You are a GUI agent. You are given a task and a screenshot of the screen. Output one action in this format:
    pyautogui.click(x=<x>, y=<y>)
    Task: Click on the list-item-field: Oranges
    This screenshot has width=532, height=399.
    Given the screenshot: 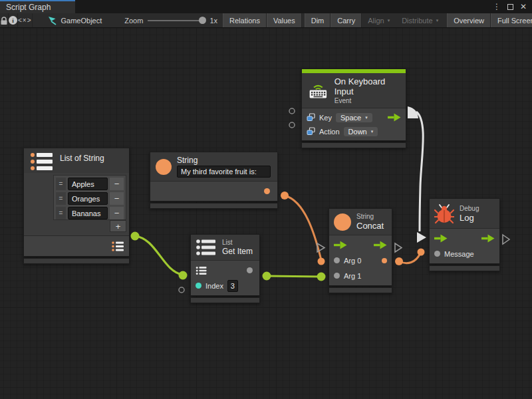 What is the action you would take?
    pyautogui.click(x=88, y=198)
    